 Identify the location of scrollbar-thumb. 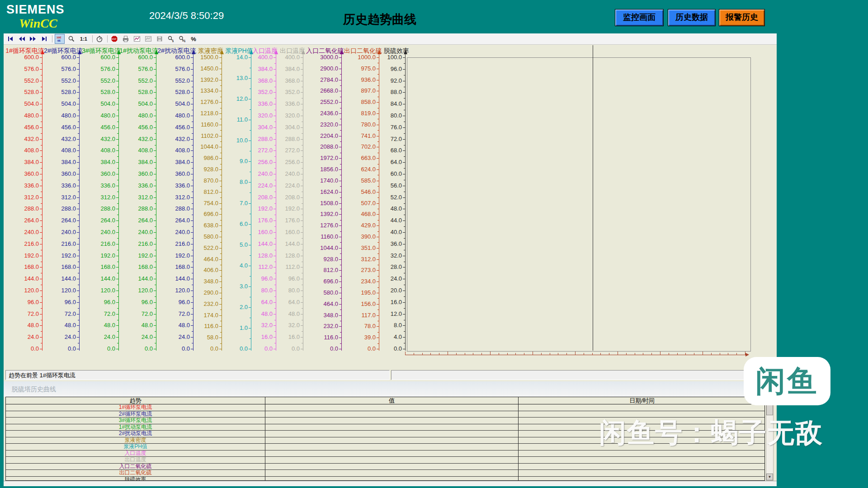
(769, 410).